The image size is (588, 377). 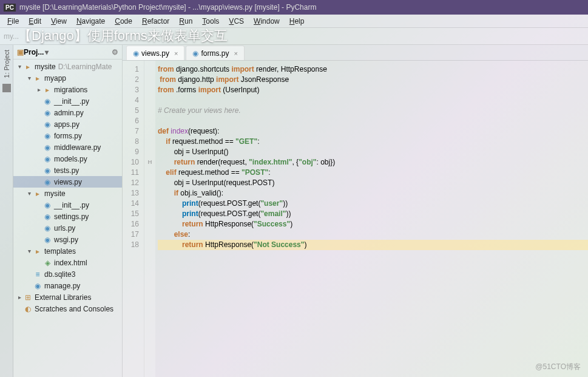 What do you see at coordinates (68, 193) in the screenshot?
I see `tree-item-mysite: ▾▸mysite` at bounding box center [68, 193].